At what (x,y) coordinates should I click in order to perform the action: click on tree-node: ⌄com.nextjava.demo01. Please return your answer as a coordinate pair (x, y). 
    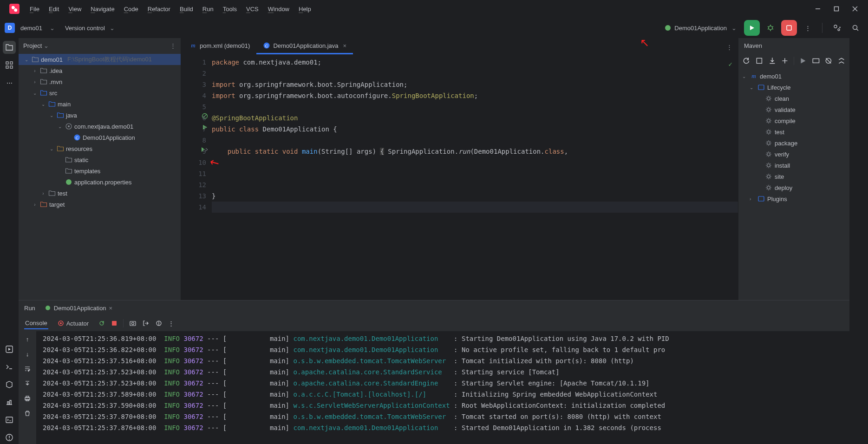
    Looking at the image, I should click on (99, 126).